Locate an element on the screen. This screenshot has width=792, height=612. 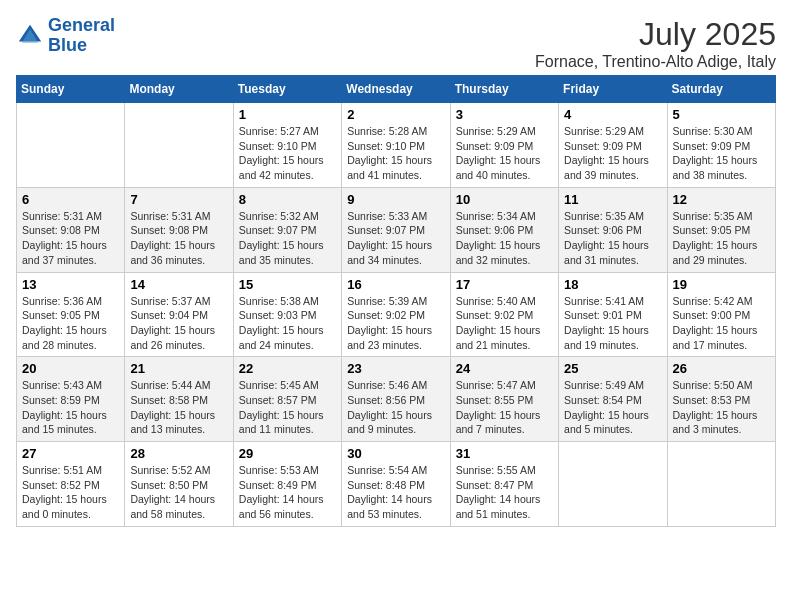
day-number: 3 is located at coordinates (504, 114).